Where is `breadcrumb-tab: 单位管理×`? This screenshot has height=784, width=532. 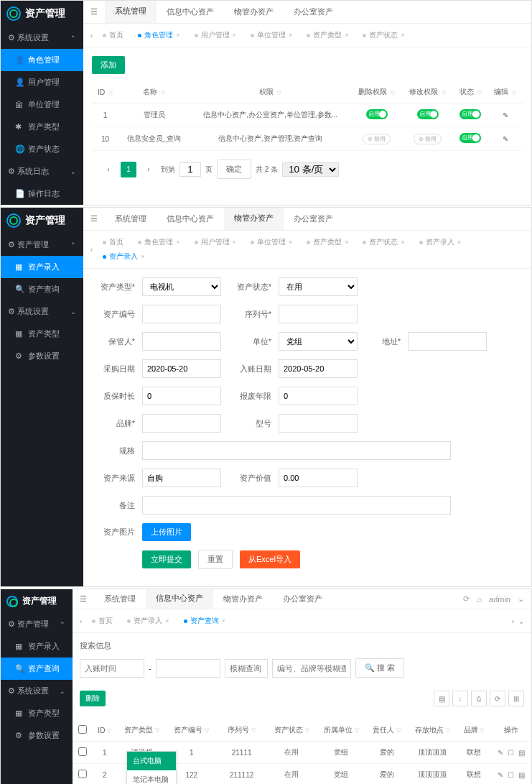
breadcrumb-tab: 单位管理× is located at coordinates (271, 35).